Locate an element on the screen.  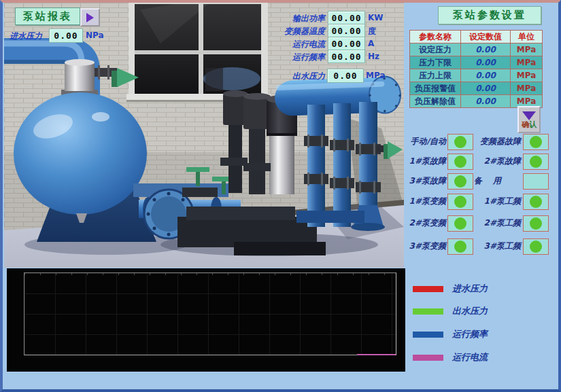
settings-header-name: 参数名称 is located at coordinates (435, 37).